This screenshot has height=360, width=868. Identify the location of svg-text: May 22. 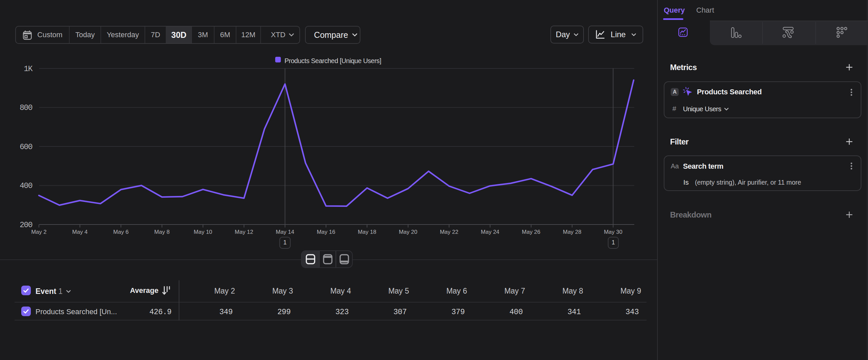
(450, 232).